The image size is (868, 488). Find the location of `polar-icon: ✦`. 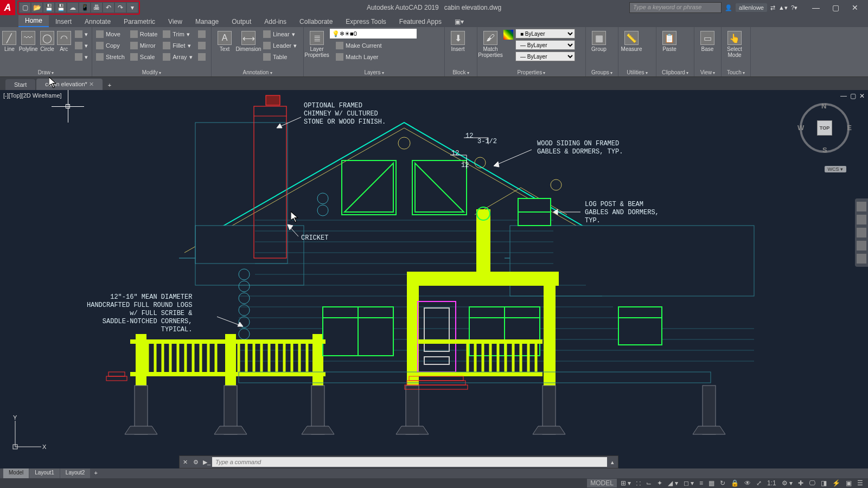

polar-icon: ✦ is located at coordinates (660, 483).